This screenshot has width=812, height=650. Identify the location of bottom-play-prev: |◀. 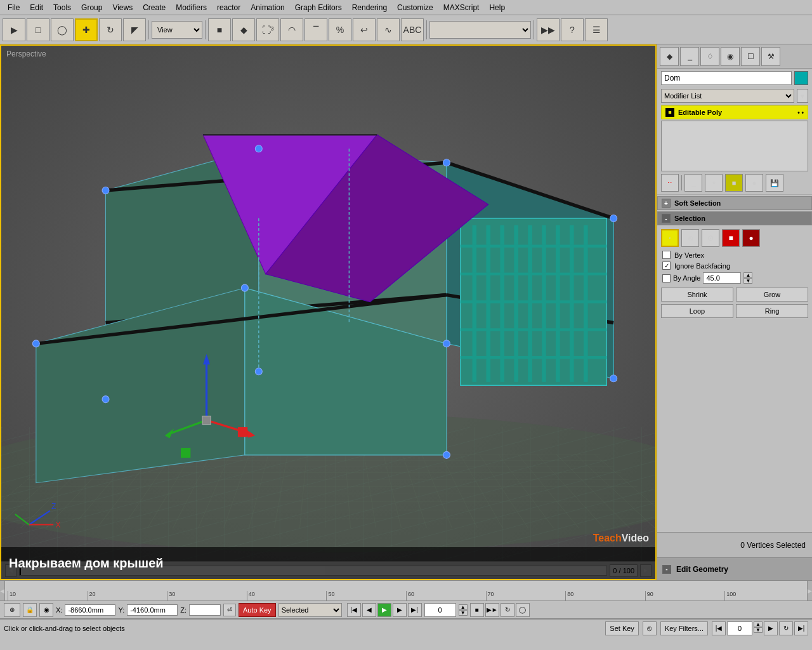
(719, 628).